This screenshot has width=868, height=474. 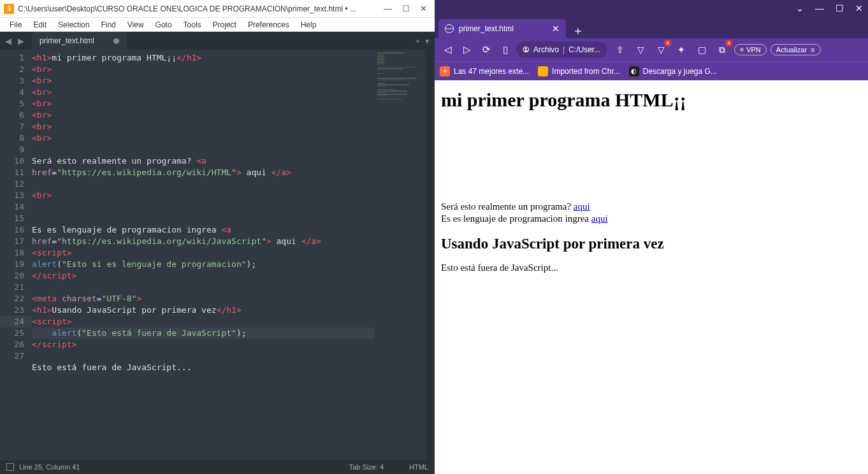 What do you see at coordinates (448, 50) in the screenshot?
I see `back-button: ◁` at bounding box center [448, 50].